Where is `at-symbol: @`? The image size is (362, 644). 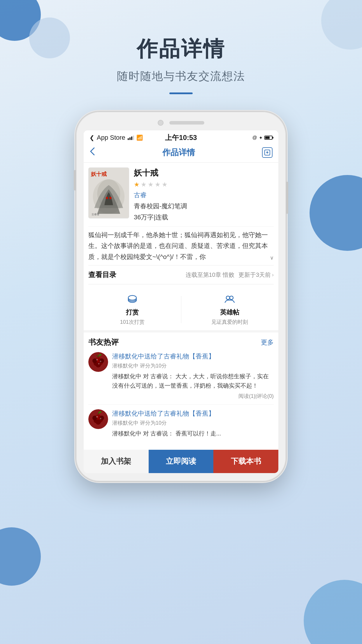 at-symbol: @ is located at coordinates (255, 138).